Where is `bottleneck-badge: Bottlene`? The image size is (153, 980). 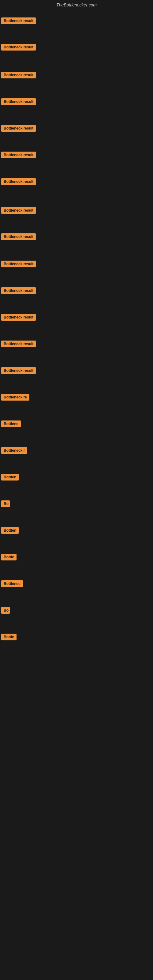 bottleneck-badge: Bottlene is located at coordinates (11, 424).